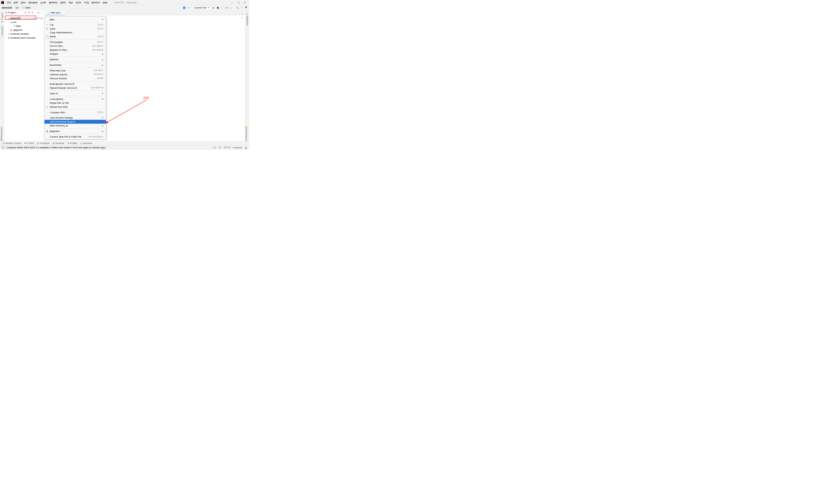  I want to click on stop-icon: ■, so click(230, 7).